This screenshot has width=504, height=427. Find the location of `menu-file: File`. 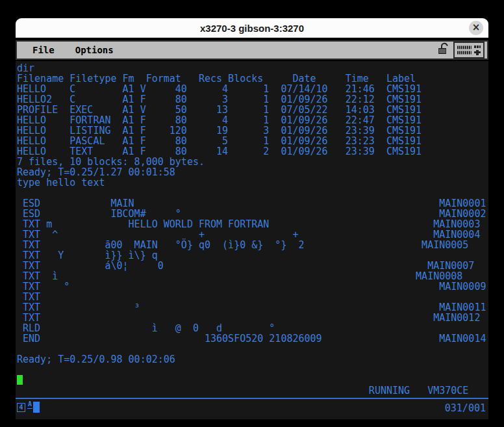

menu-file: File is located at coordinates (44, 50).